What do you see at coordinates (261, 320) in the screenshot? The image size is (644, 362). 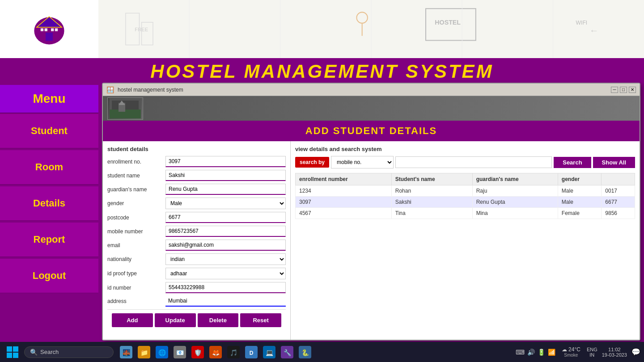 I see `reset-button: Reset` at bounding box center [261, 320].